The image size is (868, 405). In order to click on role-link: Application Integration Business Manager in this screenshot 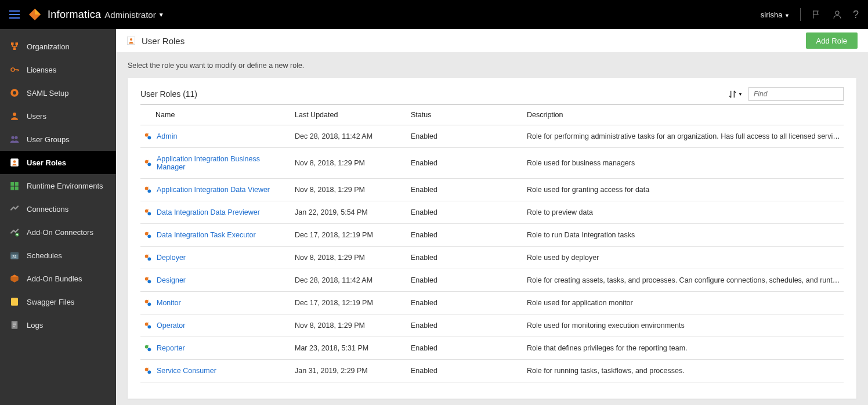, I will do `click(222, 163)`.